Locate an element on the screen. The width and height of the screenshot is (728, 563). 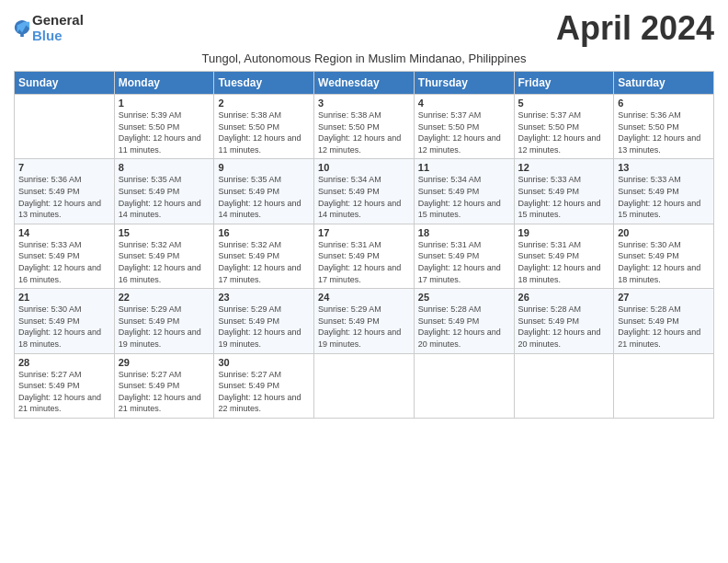
day-number: 27 is located at coordinates (664, 297).